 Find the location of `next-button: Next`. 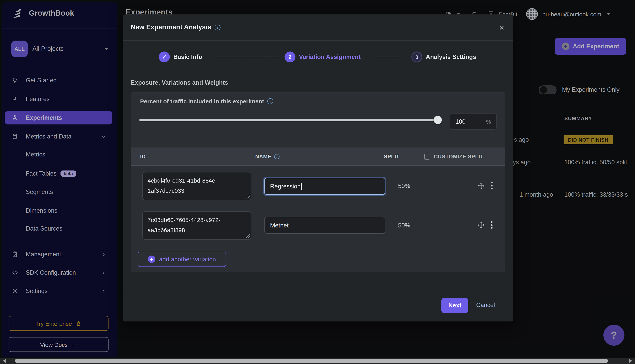

next-button: Next is located at coordinates (455, 306).